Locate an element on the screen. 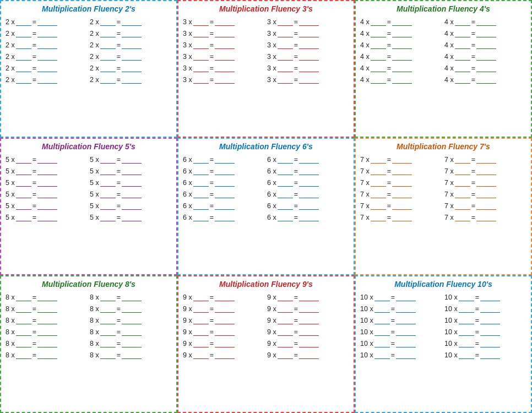  card-10-title: Multiplication Fluency 10's is located at coordinates (443, 284).